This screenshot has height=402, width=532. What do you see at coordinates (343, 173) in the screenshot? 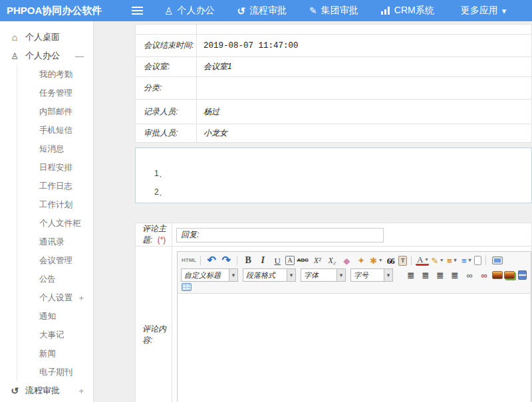
I see `content-line: 1、` at bounding box center [343, 173].